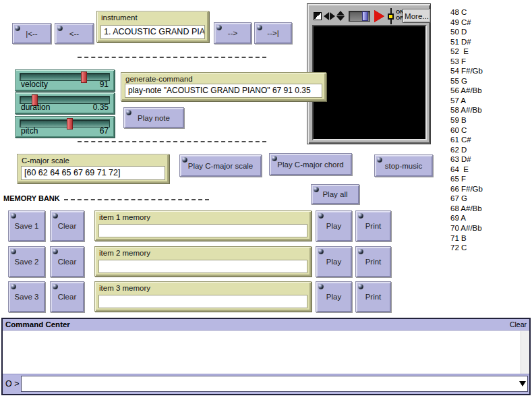 The height and width of the screenshot is (400, 532). I want to click on clear-3-label: Clear, so click(67, 297).